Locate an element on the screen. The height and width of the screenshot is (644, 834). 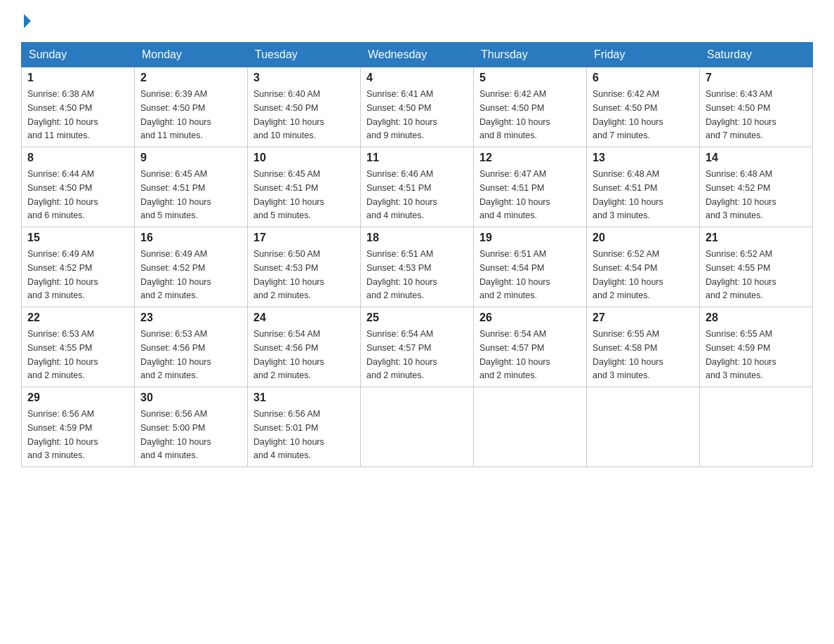
calendar-cell: 23 Sunrise: 6:53 AMSunset: 4:56 PMDaylig… is located at coordinates (191, 347).